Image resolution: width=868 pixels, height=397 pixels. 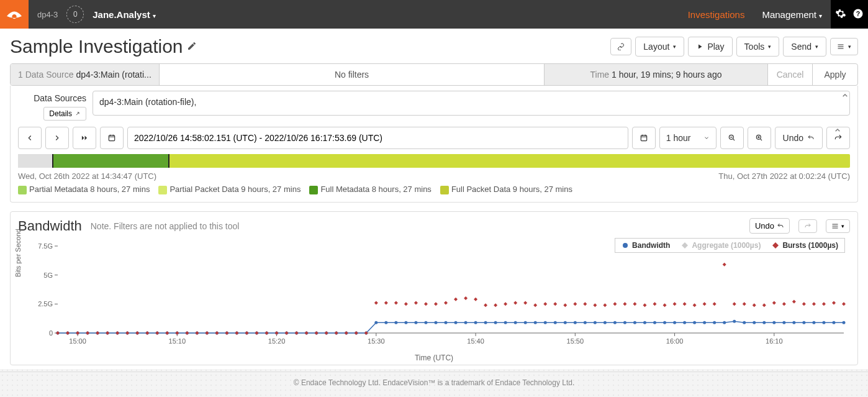 I want to click on summary-cancel: Cancel, so click(x=790, y=75).